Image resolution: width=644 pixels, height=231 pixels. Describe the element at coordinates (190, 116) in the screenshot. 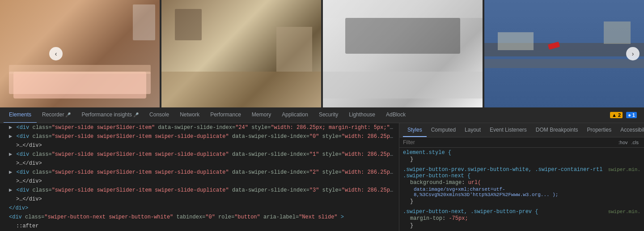

I see `tab-network: Network` at that location.